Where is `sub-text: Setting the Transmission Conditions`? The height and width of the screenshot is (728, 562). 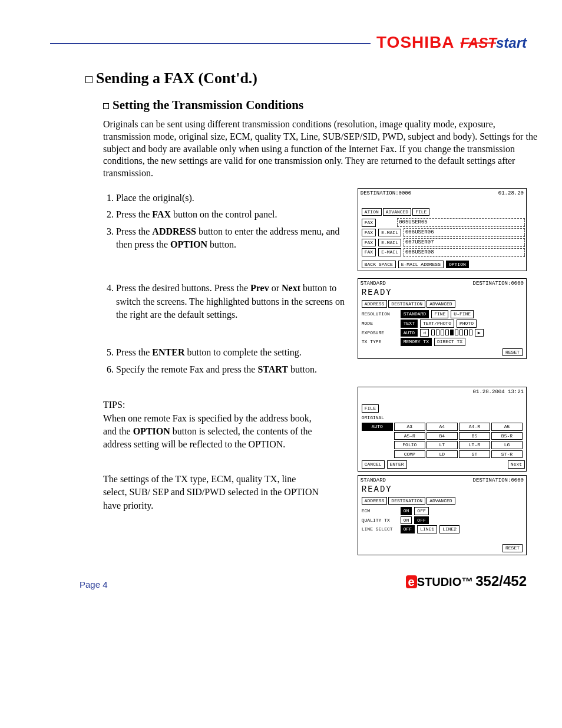
sub-text: Setting the Transmission Conditions is located at coordinates (208, 105).